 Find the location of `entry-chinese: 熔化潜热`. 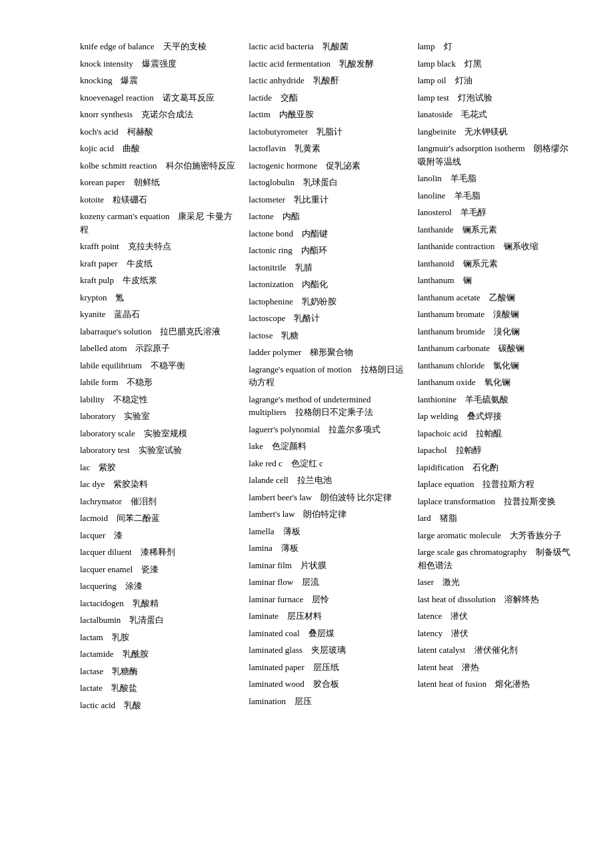

entry-chinese: 熔化潜热 is located at coordinates (508, 683).